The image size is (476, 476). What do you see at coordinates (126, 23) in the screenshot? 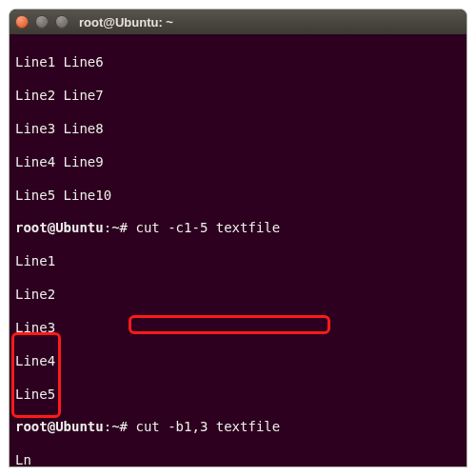
I see `window-title: root@Ubuntu: ~` at bounding box center [126, 23].